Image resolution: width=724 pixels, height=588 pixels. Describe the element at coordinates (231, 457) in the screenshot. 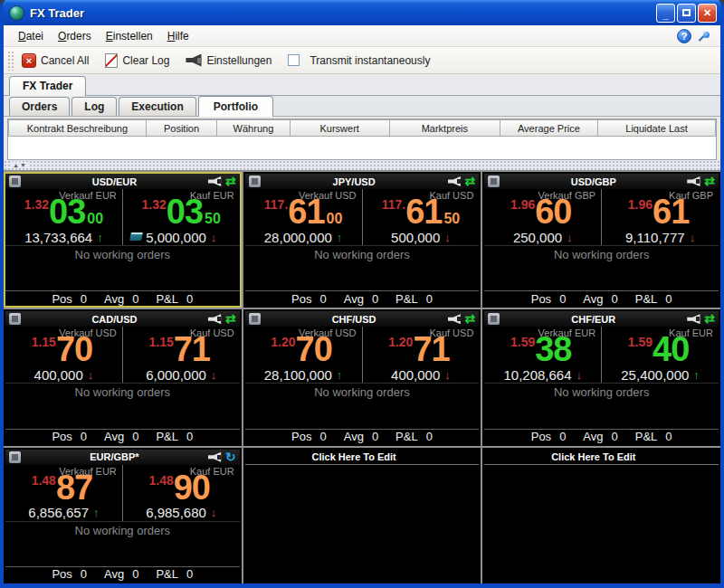

I see `refresh-icon: ↻` at that location.